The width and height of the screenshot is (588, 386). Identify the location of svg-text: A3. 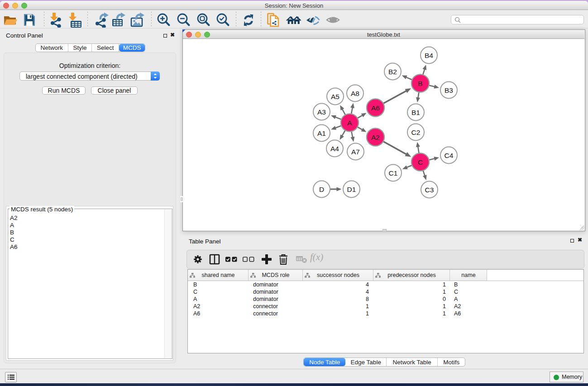
(321, 112).